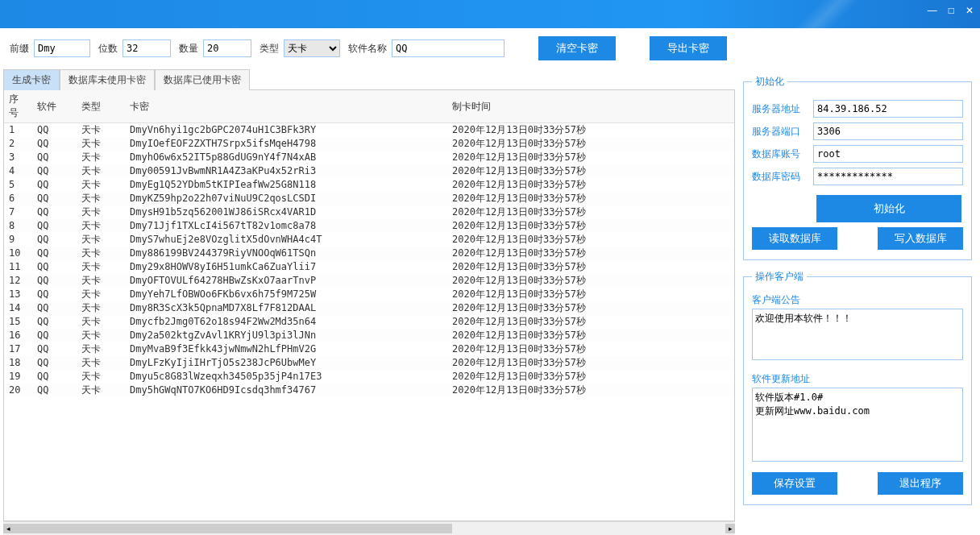  What do you see at coordinates (889, 209) in the screenshot?
I see `init-button: 初始化` at bounding box center [889, 209].